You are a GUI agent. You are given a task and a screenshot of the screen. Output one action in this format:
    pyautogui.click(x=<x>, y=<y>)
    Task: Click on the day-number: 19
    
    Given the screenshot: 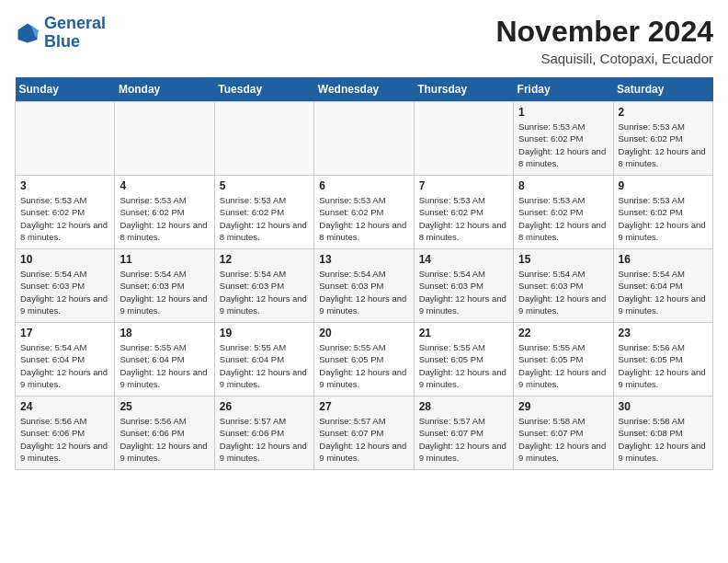 What is the action you would take?
    pyautogui.click(x=265, y=333)
    